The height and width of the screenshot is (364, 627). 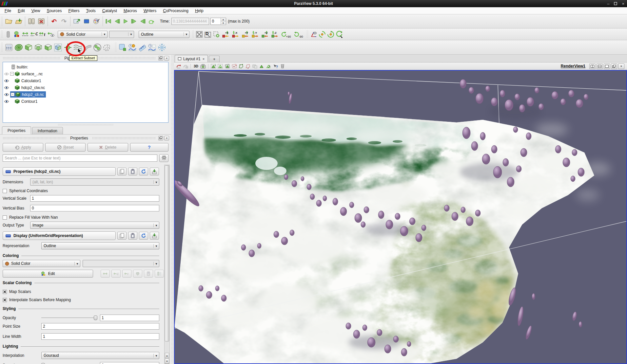 I want to click on menu-writers: Writers, so click(x=150, y=11).